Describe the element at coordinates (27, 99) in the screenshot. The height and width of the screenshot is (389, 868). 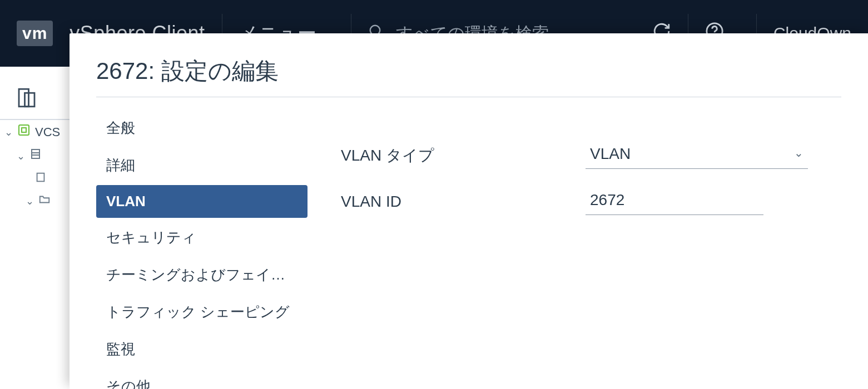
I see `hosts-clusters-icon` at that location.